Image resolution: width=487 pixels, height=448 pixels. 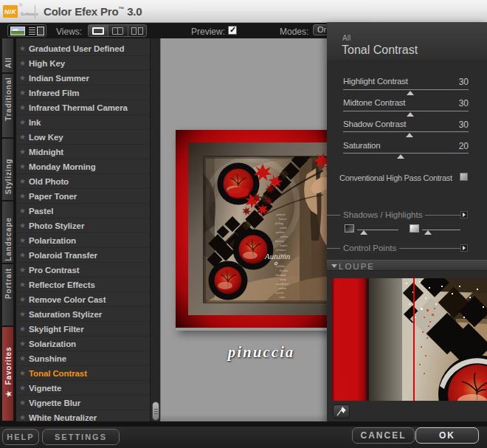 What do you see at coordinates (280, 214) in the screenshot?
I see `svg-text: autumn` at bounding box center [280, 214].